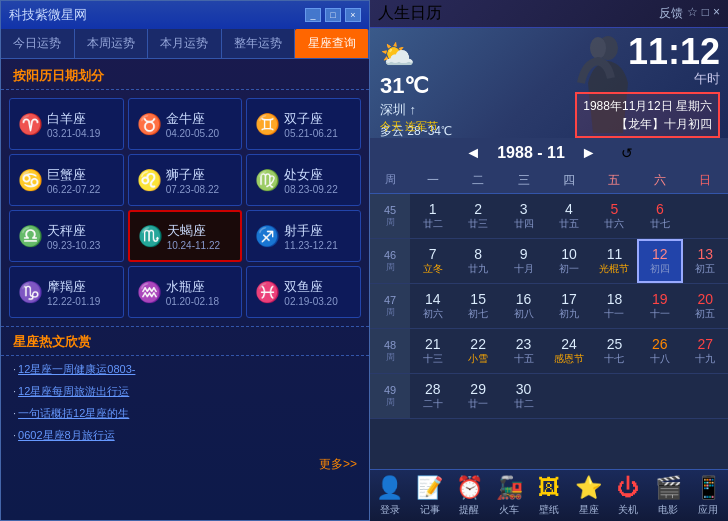 Image resolution: width=728 pixels, height=521 pixels. What do you see at coordinates (692, 14) in the screenshot?
I see `star-btn: ☆` at bounding box center [692, 14].